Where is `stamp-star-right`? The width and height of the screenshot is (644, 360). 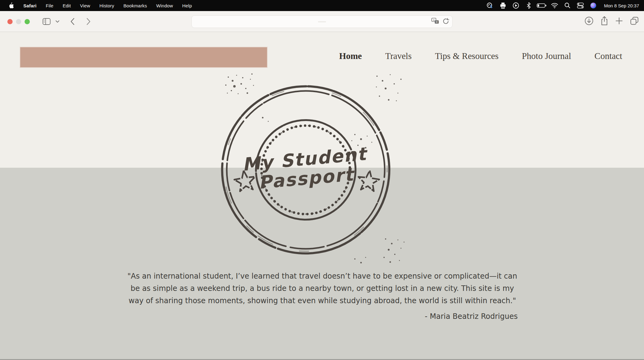
stamp-star-right is located at coordinates (369, 181).